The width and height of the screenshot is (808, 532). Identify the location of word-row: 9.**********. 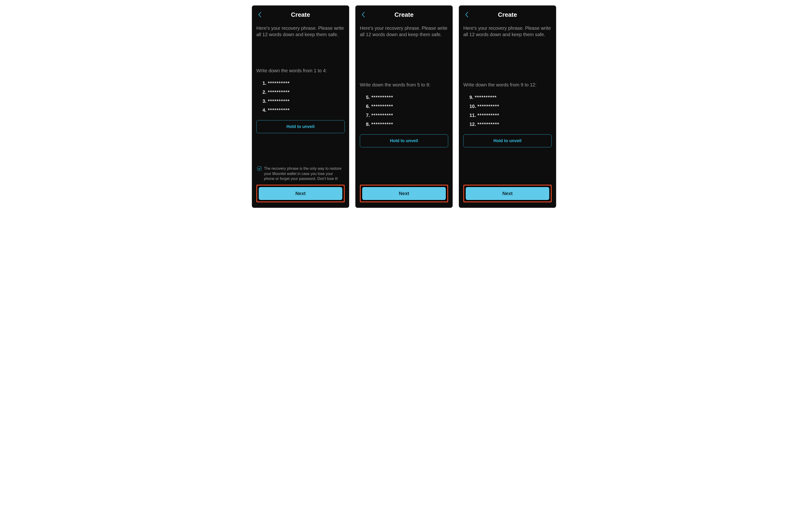
(511, 97).